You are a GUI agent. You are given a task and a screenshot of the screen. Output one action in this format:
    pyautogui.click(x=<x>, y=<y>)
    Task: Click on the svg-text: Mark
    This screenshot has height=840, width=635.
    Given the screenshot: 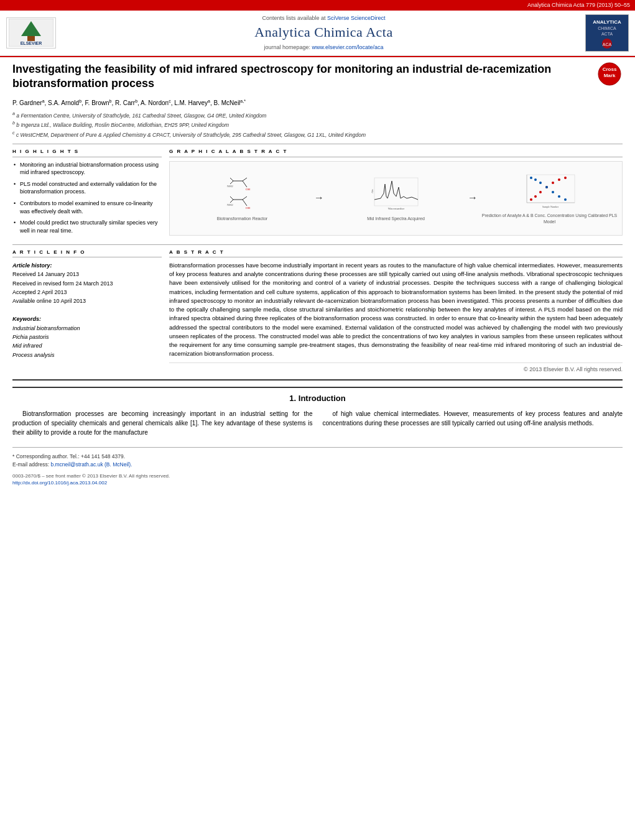 What is the action you would take?
    pyautogui.click(x=610, y=76)
    